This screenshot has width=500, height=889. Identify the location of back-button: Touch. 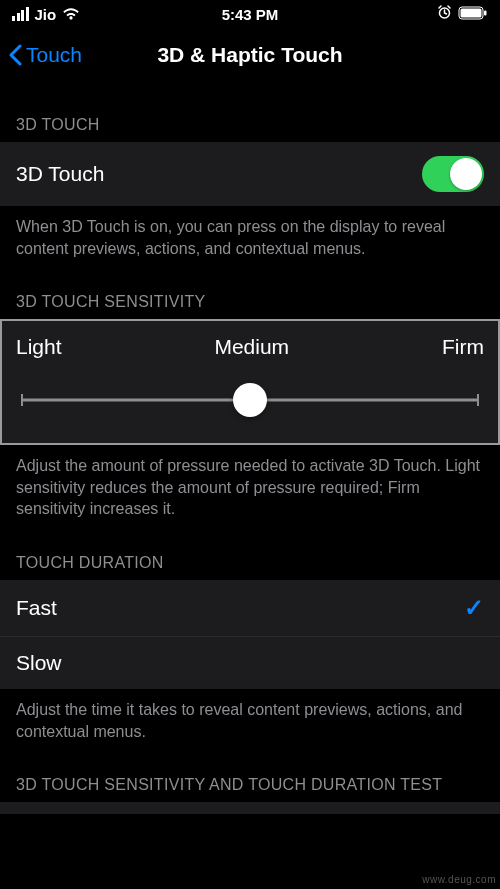
(45, 55).